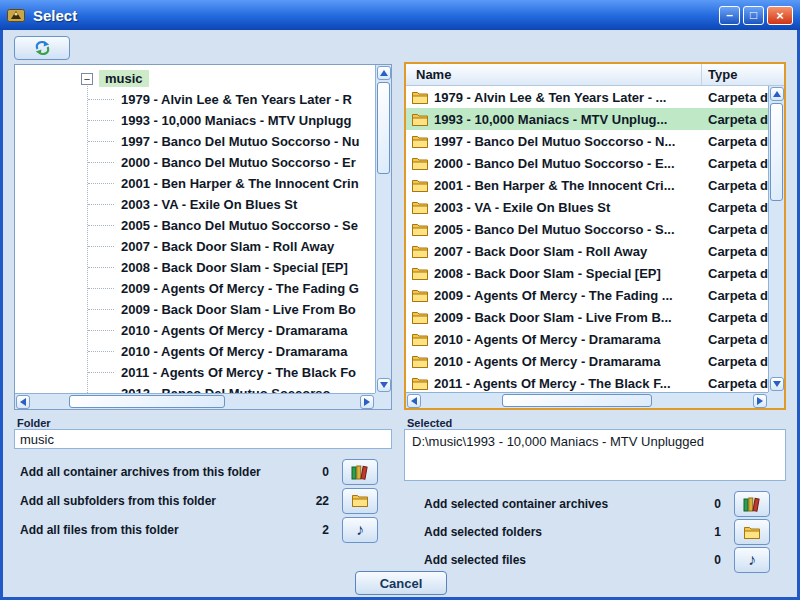 This screenshot has height=600, width=800. What do you see at coordinates (195, 184) in the screenshot?
I see `tree-item: 2001 - Ben Harper & The Innocent Crin` at bounding box center [195, 184].